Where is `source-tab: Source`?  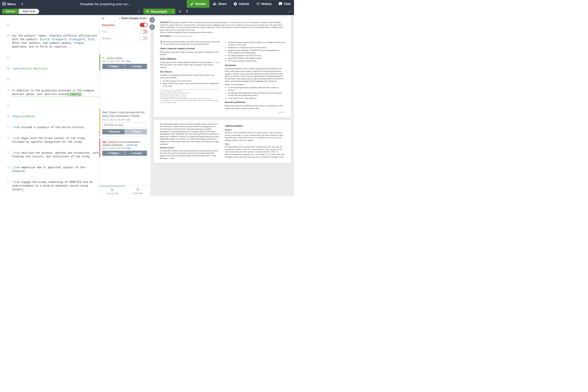
source-tab: Source is located at coordinates (10, 12).